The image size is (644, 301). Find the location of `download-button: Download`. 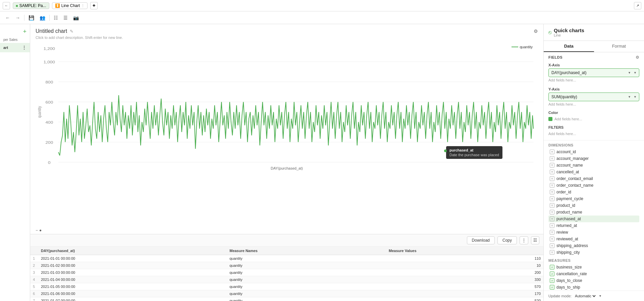

download-button: Download is located at coordinates (481, 240).